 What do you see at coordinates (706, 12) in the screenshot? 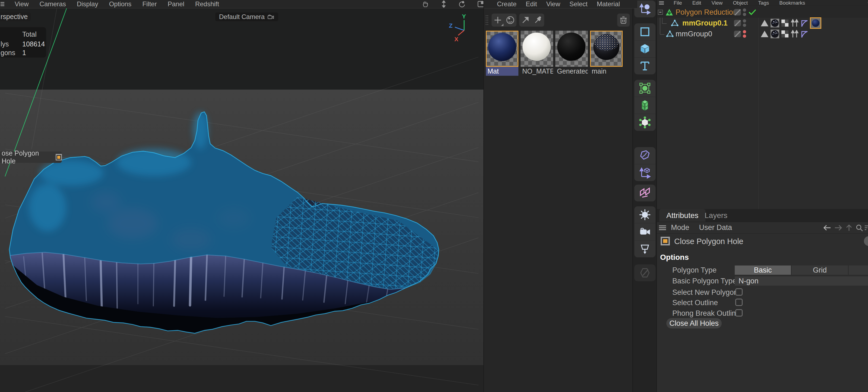
I see `object-name: Polygon Reduction` at bounding box center [706, 12].